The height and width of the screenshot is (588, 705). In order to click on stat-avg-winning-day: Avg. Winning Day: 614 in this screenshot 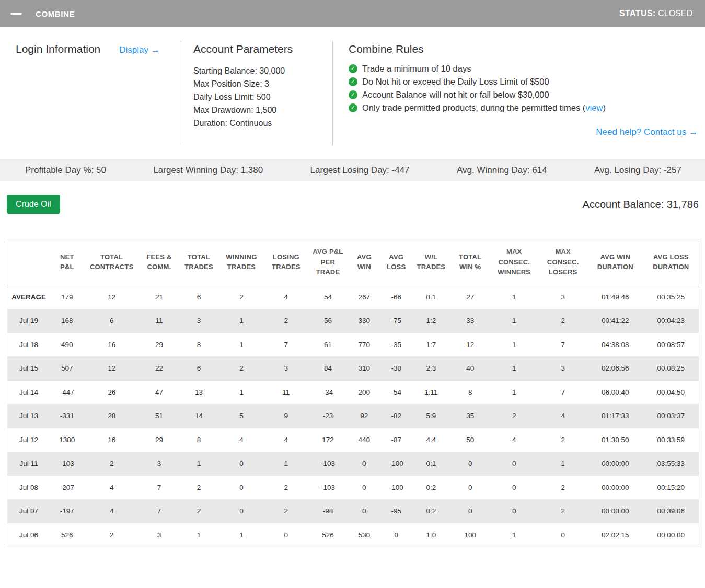, I will do `click(502, 170)`.